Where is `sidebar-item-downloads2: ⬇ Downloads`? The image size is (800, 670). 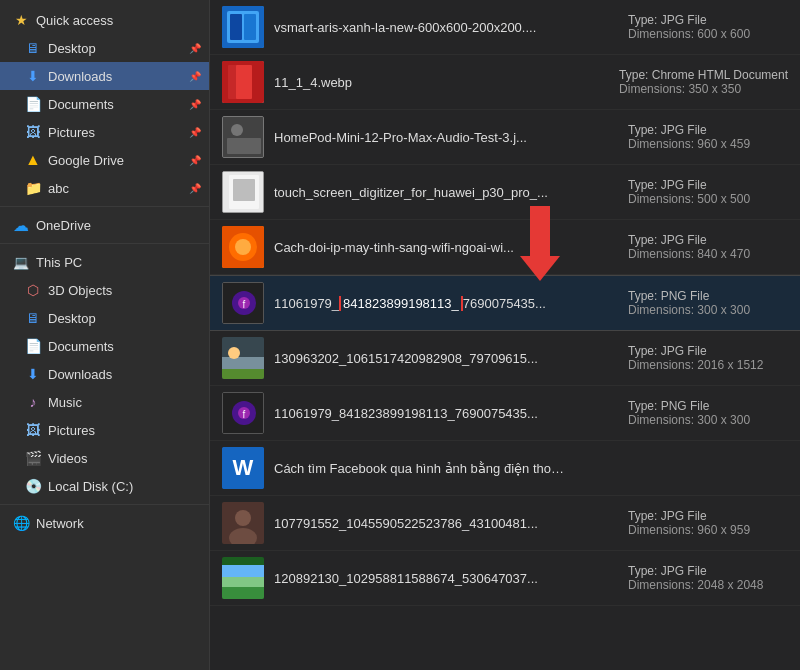 sidebar-item-downloads2: ⬇ Downloads is located at coordinates (104, 374).